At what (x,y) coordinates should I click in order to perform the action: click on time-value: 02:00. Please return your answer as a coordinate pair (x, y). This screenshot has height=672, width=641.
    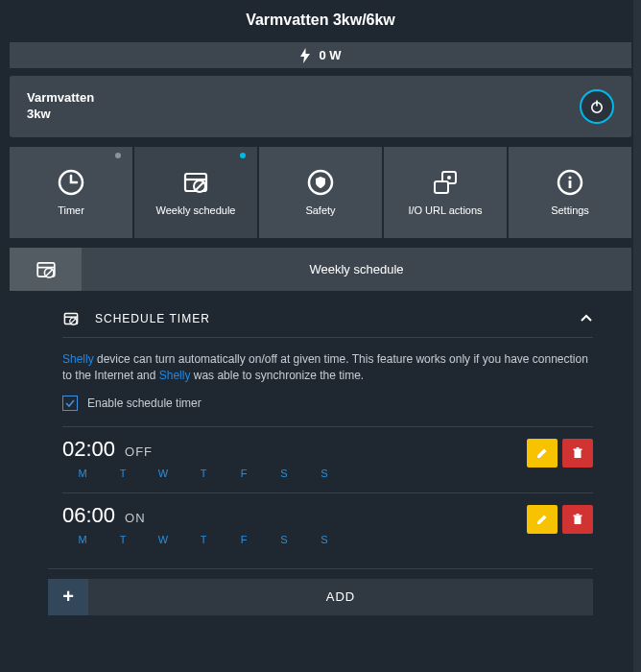
    Looking at the image, I should click on (88, 449).